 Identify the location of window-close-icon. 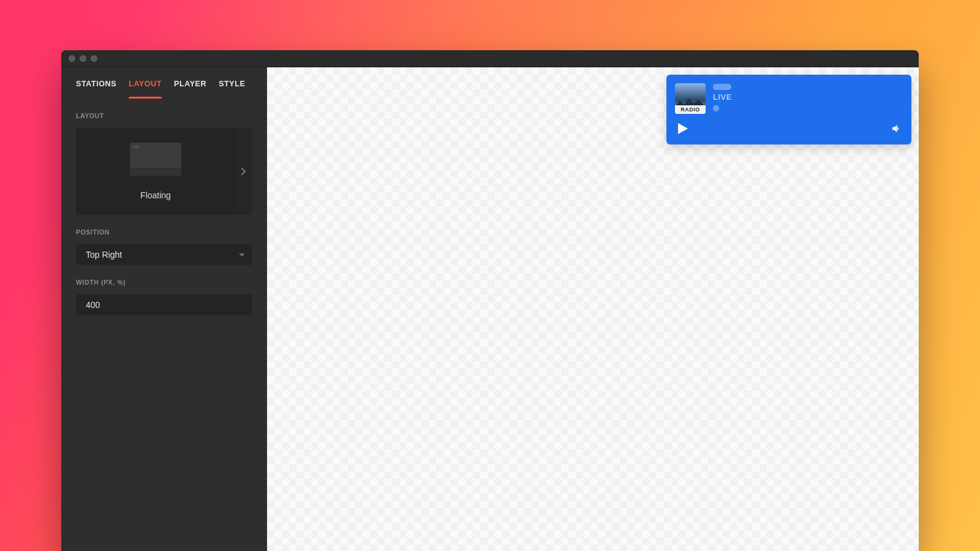
(72, 59).